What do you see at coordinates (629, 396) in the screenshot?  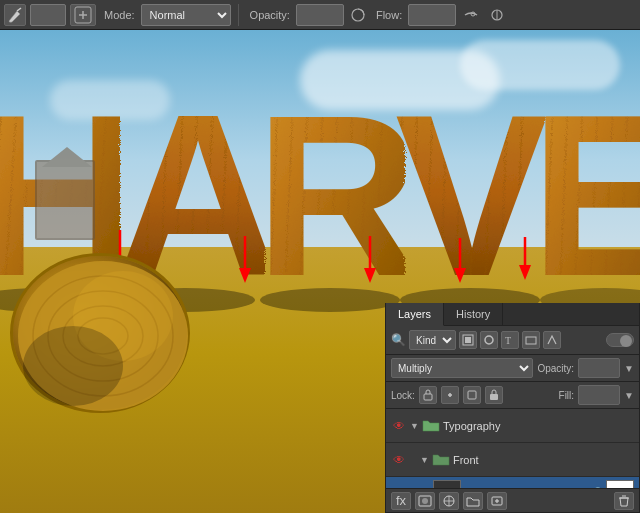 I see `fill-arrow: ▼` at bounding box center [629, 396].